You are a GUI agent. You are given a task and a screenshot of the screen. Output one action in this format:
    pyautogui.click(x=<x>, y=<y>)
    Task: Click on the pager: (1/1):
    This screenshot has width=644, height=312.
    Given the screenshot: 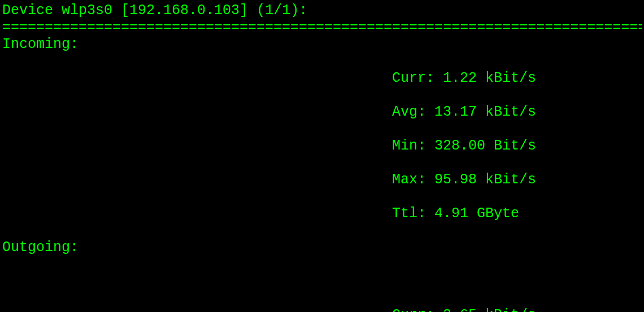 What is the action you would take?
    pyautogui.click(x=282, y=10)
    